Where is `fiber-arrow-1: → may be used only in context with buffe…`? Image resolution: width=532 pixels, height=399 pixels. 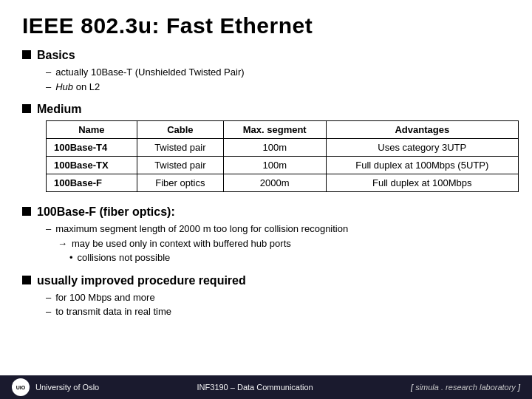 fiber-arrow-1: → may be used only in context with buffe… is located at coordinates (284, 244).